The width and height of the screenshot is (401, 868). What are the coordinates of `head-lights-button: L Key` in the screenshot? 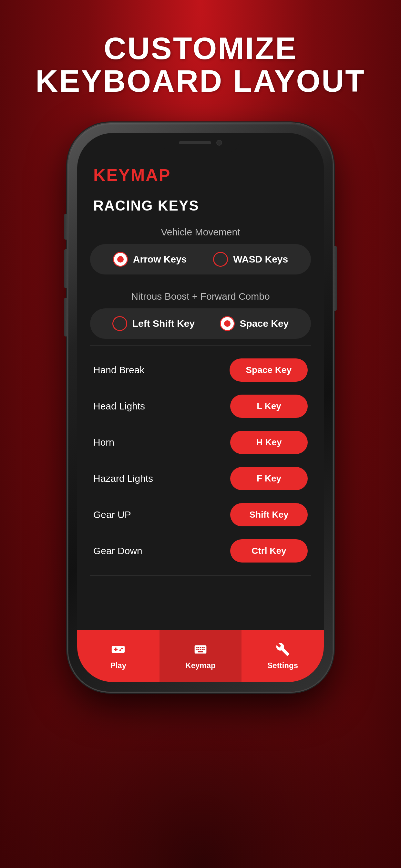 It's located at (269, 406).